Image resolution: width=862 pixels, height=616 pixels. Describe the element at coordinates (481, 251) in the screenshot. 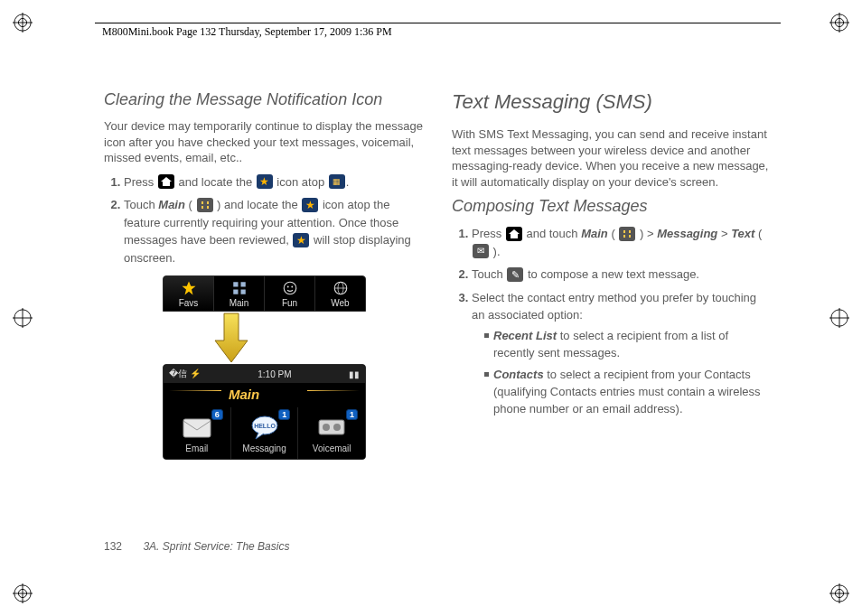

I see `text-icon` at that location.